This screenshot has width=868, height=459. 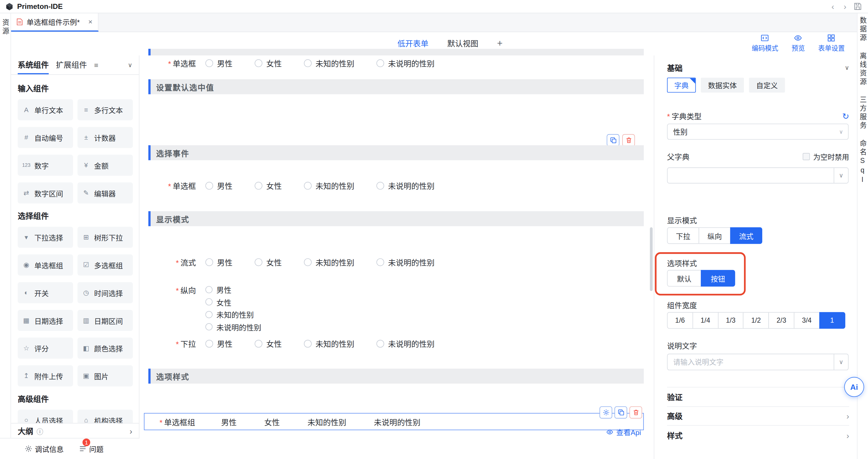 What do you see at coordinates (45, 193) in the screenshot?
I see `component-number-range: ⇄数字区间` at bounding box center [45, 193].